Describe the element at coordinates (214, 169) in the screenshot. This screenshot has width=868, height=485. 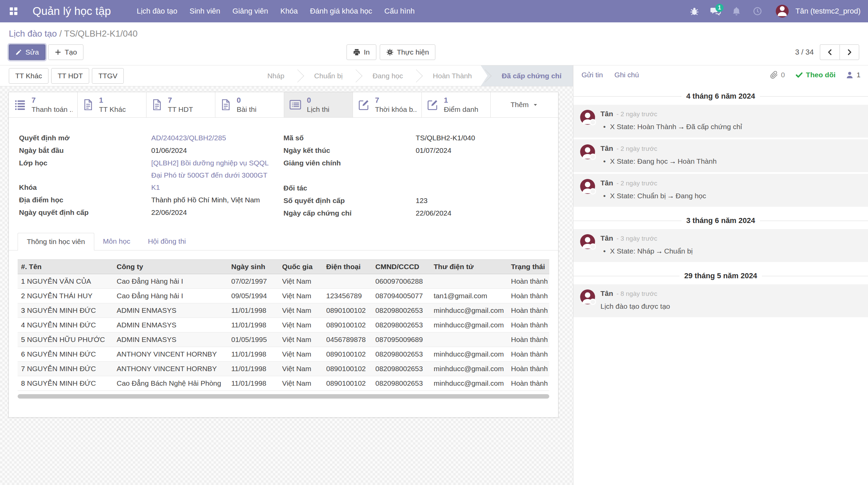
I see `field-value: [QLBH2] Bồi dưỡng nghiệp vụ SQQL Đại Phó…` at that location.